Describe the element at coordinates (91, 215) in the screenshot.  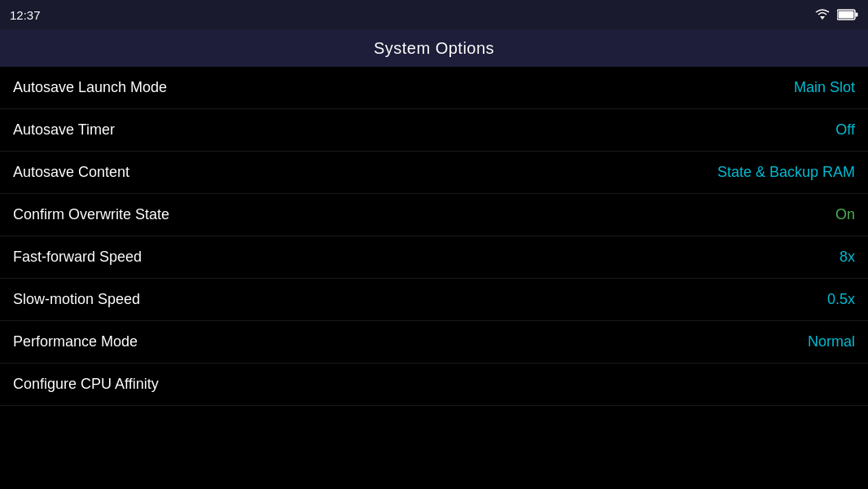
I see `setting-label-confirm-overwrite-state: Confirm Overwrite State` at that location.